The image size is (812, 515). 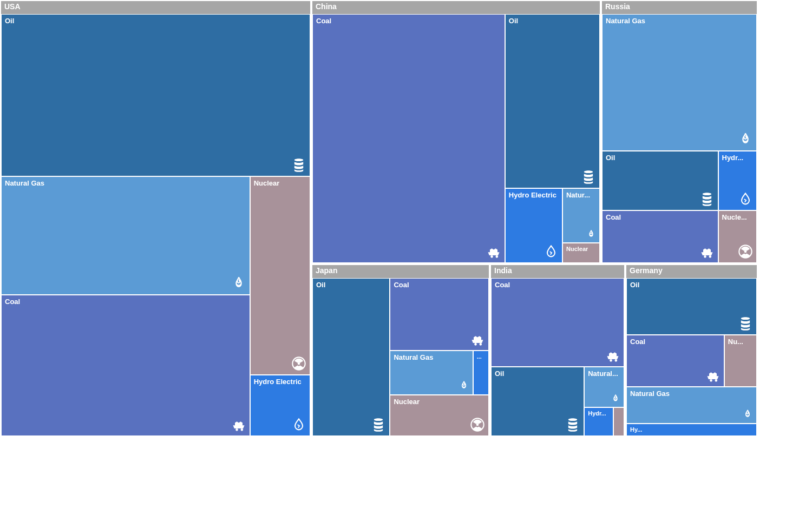 What do you see at coordinates (552, 101) in the screenshot?
I see `tile-china-oil: Oil` at bounding box center [552, 101].